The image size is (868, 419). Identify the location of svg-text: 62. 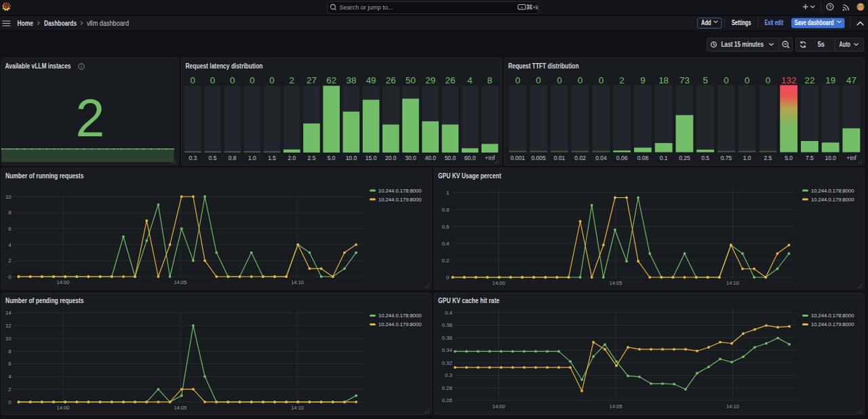
(331, 80).